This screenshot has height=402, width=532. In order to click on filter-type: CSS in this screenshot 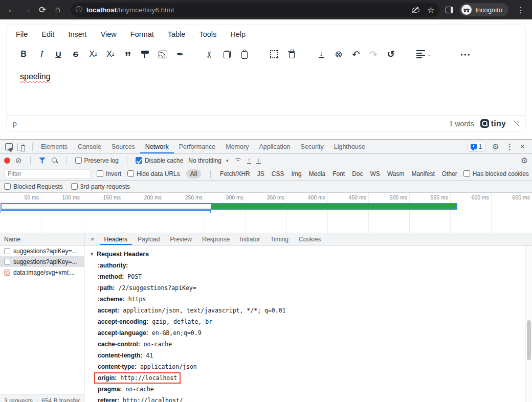, I will do `click(278, 174)`.